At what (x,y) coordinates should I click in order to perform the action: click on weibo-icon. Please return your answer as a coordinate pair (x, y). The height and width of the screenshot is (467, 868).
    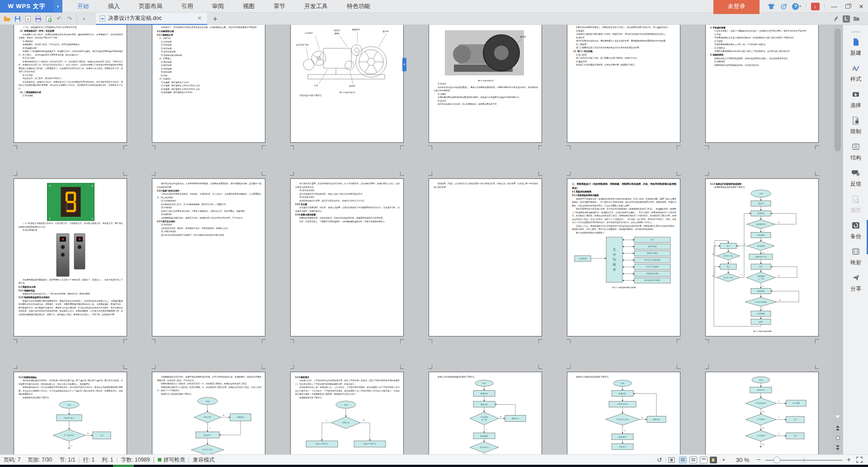
    Looking at the image, I should click on (784, 6).